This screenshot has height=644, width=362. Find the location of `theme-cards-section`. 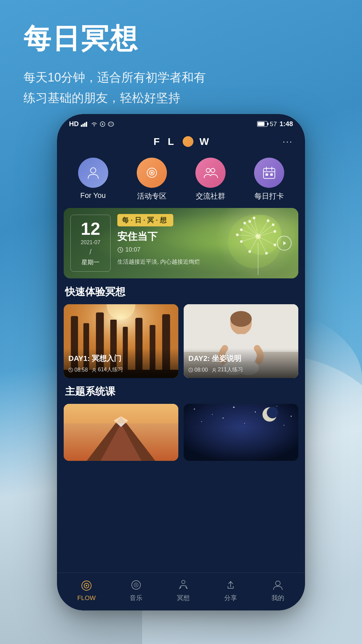

theme-cards-section is located at coordinates (181, 434).